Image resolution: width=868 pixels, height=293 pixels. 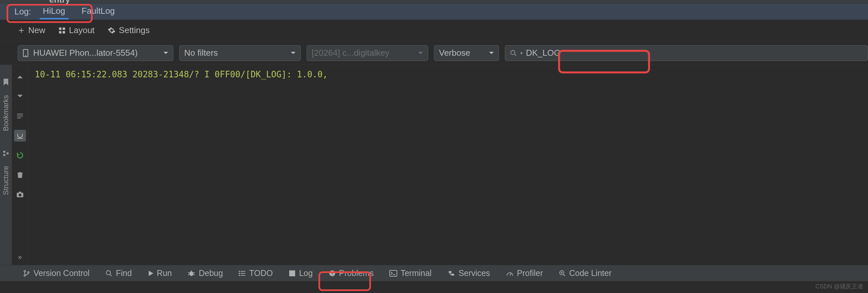 What do you see at coordinates (242, 273) in the screenshot?
I see `list-icon` at bounding box center [242, 273].